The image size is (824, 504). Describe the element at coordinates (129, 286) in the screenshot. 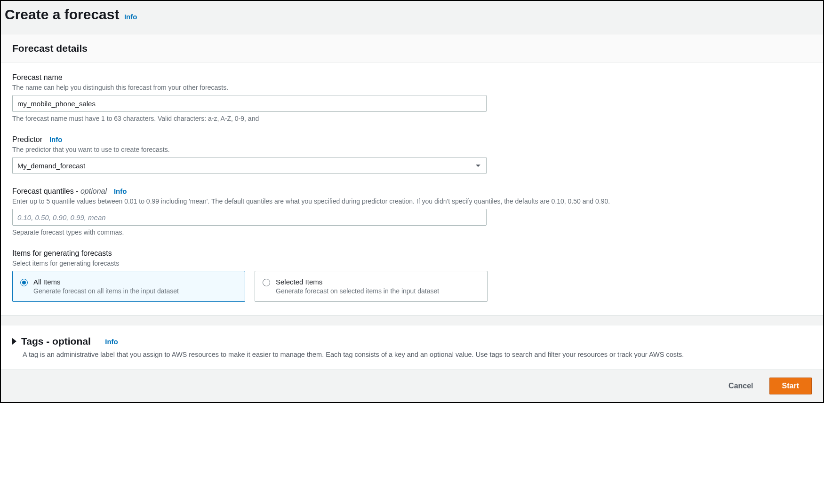

I see `radio-all-items: All Items Generate forecast on all items…` at that location.